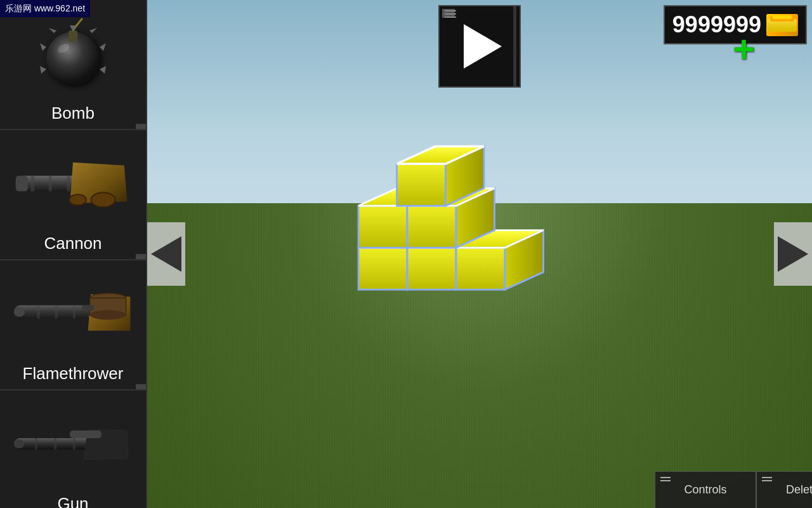 The height and width of the screenshot is (508, 812). What do you see at coordinates (450, 14) in the screenshot?
I see `menu-icon` at bounding box center [450, 14].